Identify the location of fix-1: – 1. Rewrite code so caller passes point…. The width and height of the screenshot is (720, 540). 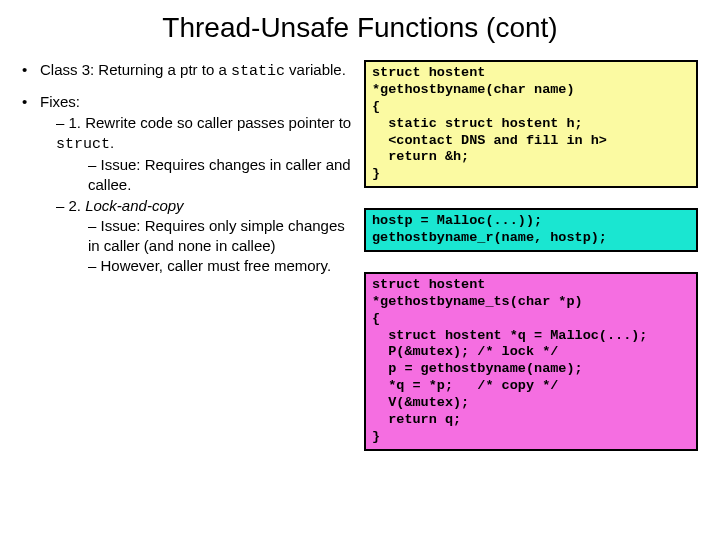
(196, 134).